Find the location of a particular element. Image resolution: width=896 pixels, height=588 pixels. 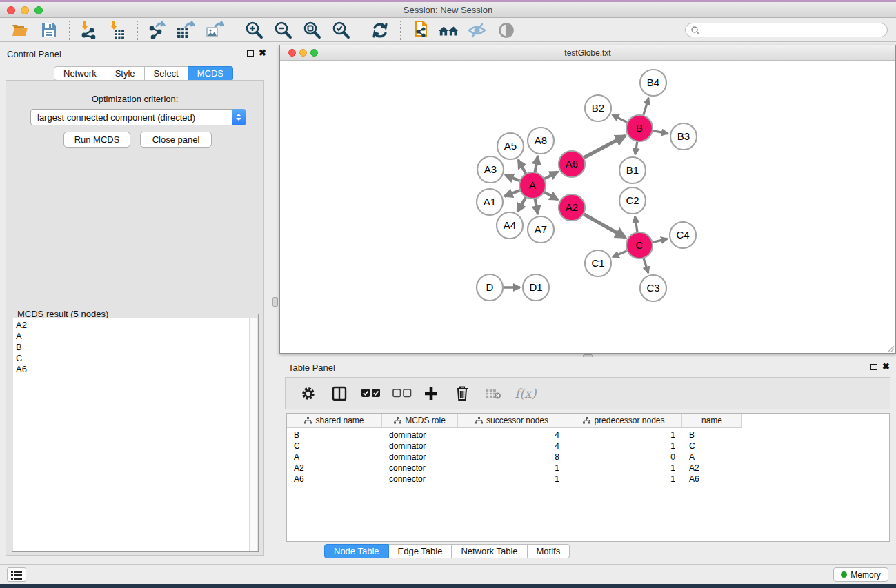

import-table-icon is located at coordinates (117, 30).